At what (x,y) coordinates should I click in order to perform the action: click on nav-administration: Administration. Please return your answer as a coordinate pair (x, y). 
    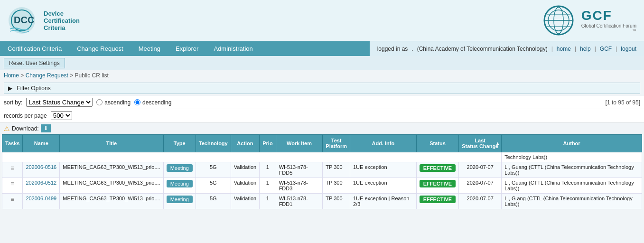
    Looking at the image, I should click on (233, 48).